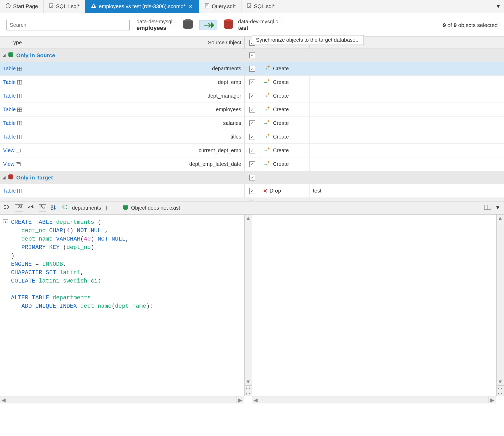 The width and height of the screenshot is (504, 436). What do you see at coordinates (155, 208) in the screenshot?
I see `right-object-status: Object does not exist` at bounding box center [155, 208].